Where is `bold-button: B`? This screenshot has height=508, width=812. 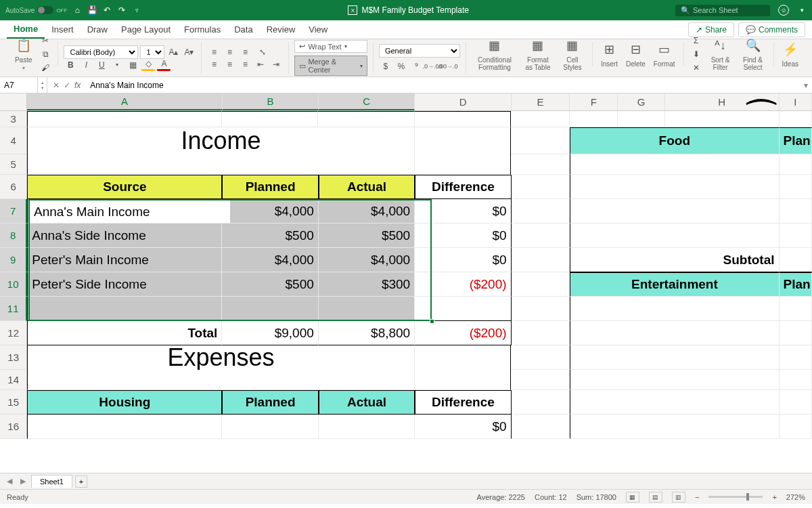
bold-button: B is located at coordinates (70, 65).